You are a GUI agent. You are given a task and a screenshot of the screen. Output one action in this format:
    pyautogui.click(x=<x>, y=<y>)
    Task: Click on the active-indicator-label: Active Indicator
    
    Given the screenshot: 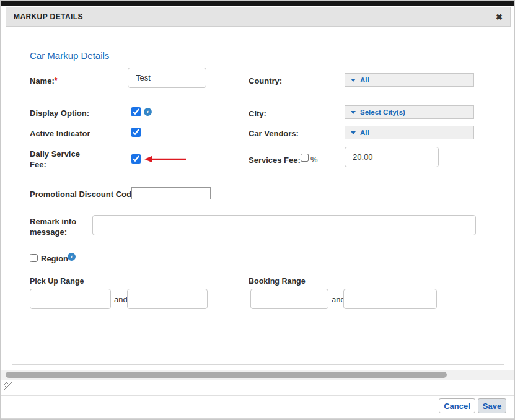 What is the action you would take?
    pyautogui.click(x=60, y=134)
    